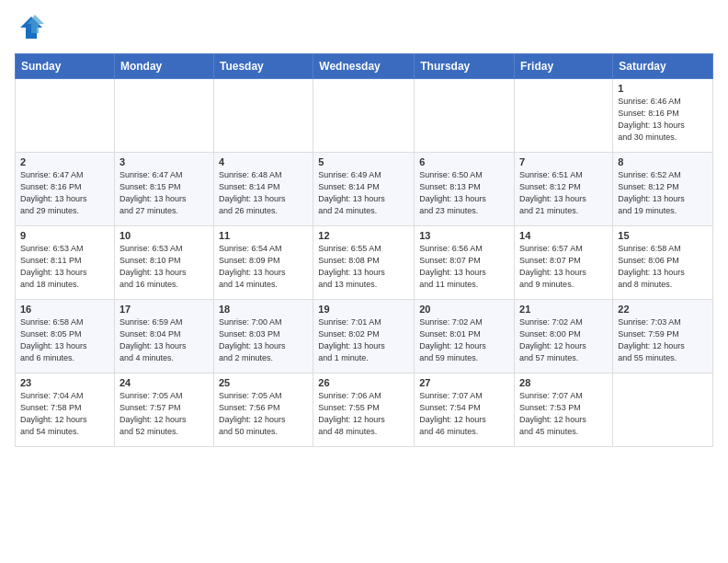 This screenshot has width=728, height=563. I want to click on day-cell: 25Sunrise: 7:05 AM Sunset: 7:56 PM Dayli…, so click(263, 410).